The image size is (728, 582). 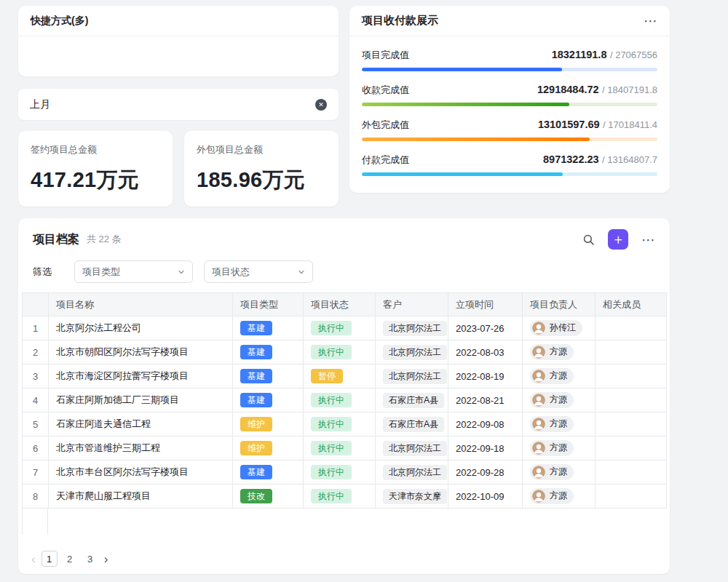 I want to click on column-header: 立项时间, so click(x=486, y=305).